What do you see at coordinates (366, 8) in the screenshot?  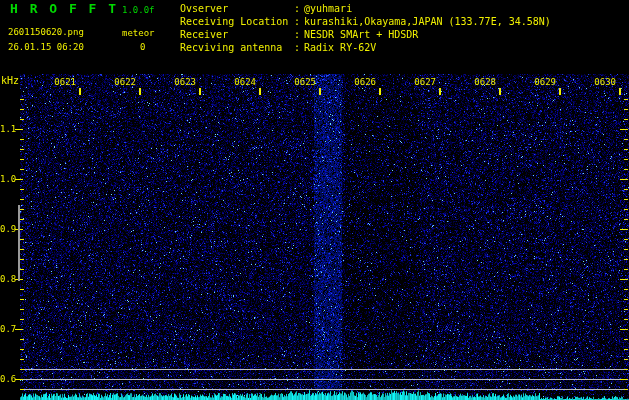 I see `info-row: Ovserver:@yuhmari` at bounding box center [366, 8].